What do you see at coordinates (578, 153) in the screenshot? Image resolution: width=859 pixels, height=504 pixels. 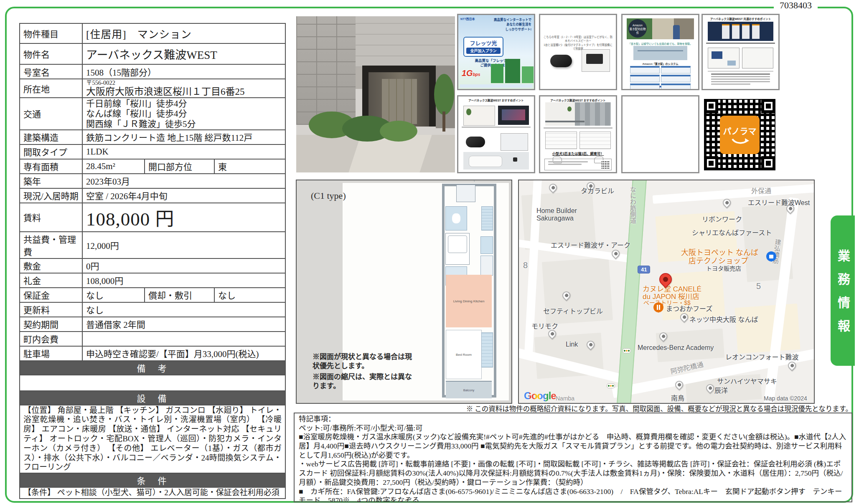 I see `pet-allowed-text: 小型犬1匹または猫1匹、飼育可！` at bounding box center [578, 153].